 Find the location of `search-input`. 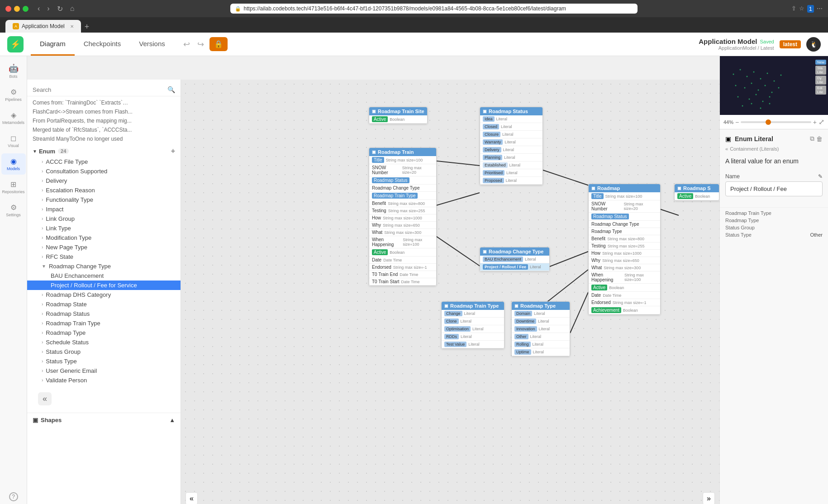

search-input is located at coordinates (100, 90).